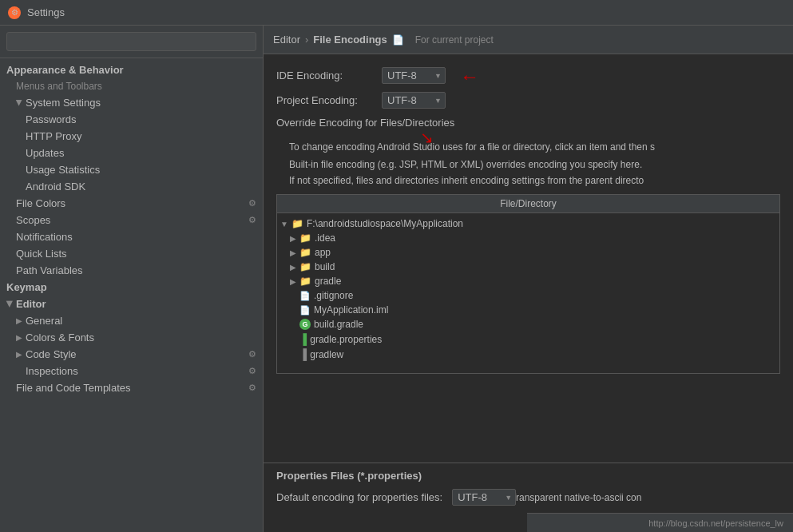 Image resolution: width=793 pixels, height=532 pixels. I want to click on app-icon: ⚙, so click(14, 13).